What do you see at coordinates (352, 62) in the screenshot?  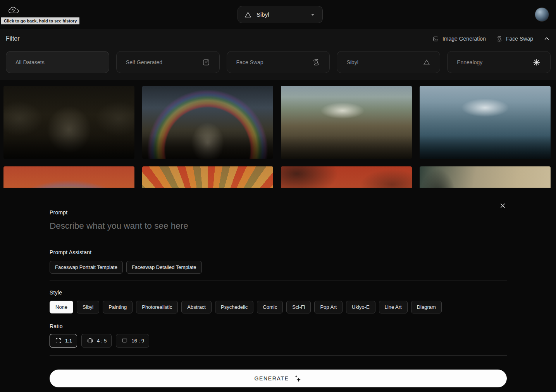 I see `pill-label: Sibyl` at bounding box center [352, 62].